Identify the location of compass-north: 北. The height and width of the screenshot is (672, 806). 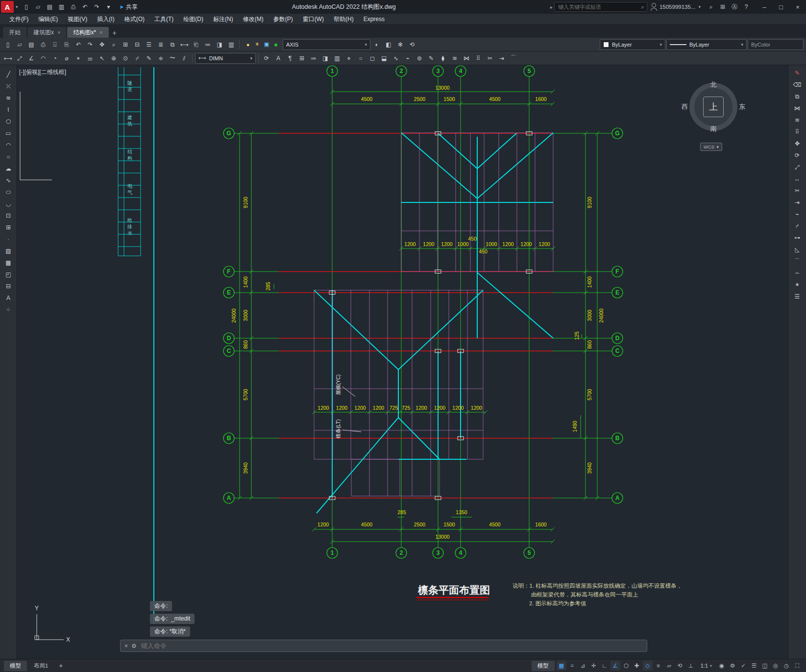
(713, 85).